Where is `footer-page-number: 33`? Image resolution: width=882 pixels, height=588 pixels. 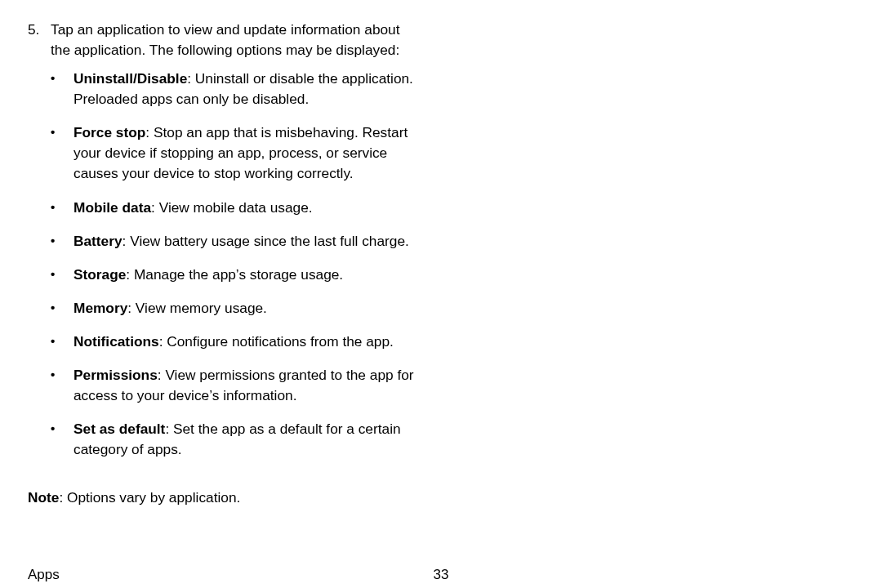 footer-page-number: 33 is located at coordinates (441, 575).